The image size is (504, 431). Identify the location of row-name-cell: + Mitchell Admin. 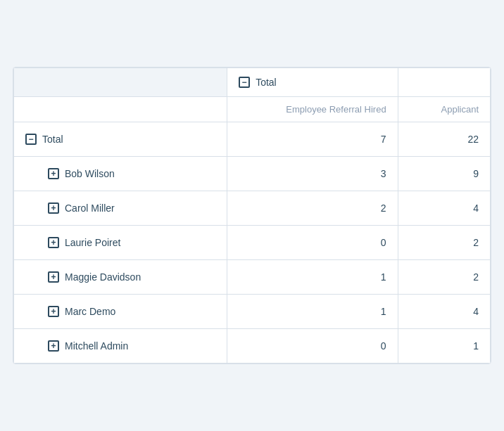
(121, 346).